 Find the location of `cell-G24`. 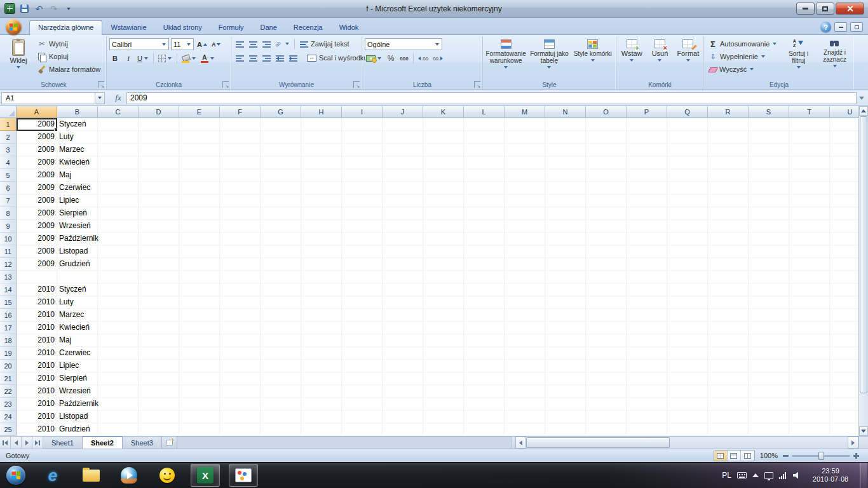

cell-G24 is located at coordinates (281, 417).